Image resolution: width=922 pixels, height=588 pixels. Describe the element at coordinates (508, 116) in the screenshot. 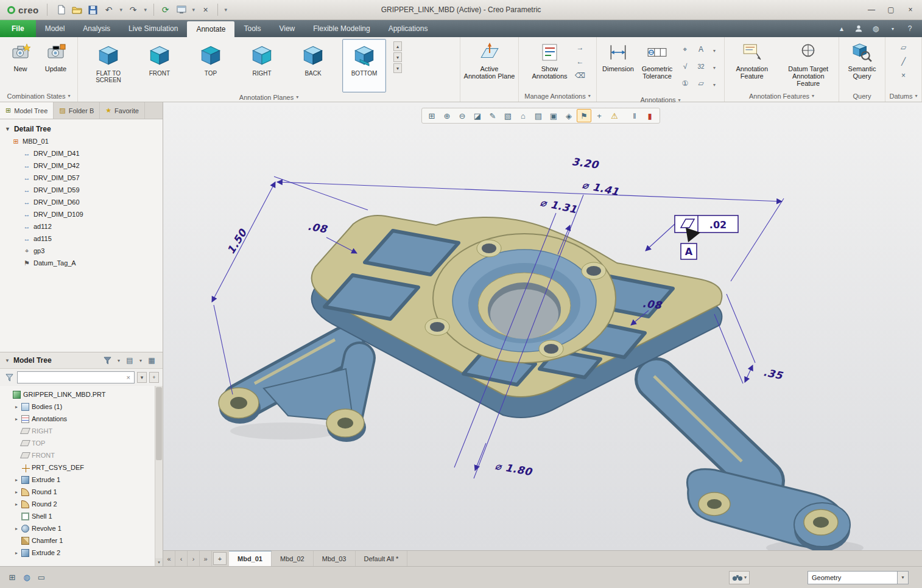

I see `shading-style-icon: ▧` at that location.